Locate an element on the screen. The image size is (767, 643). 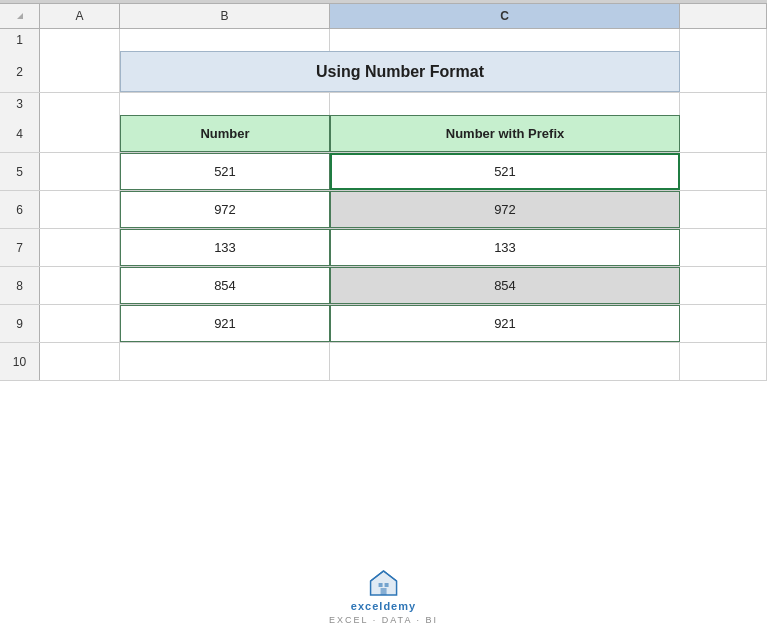
grid-row: 3 is located at coordinates (384, 104).